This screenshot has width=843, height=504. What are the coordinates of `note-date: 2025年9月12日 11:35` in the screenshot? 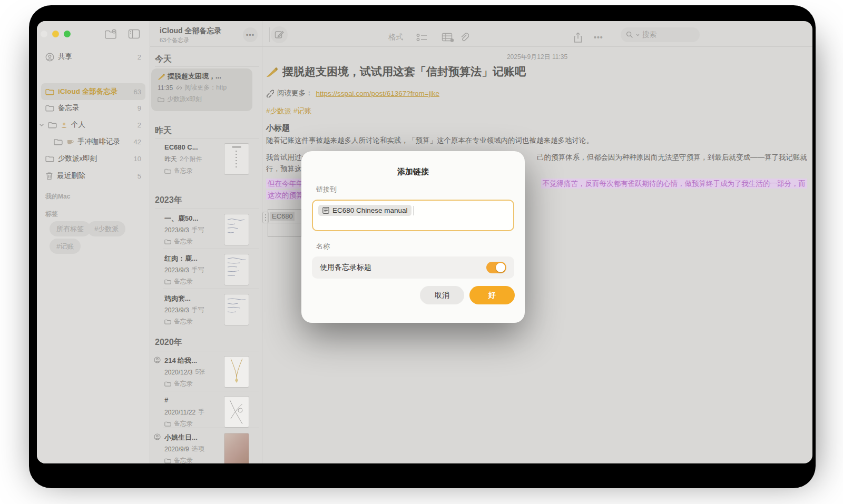 It's located at (537, 57).